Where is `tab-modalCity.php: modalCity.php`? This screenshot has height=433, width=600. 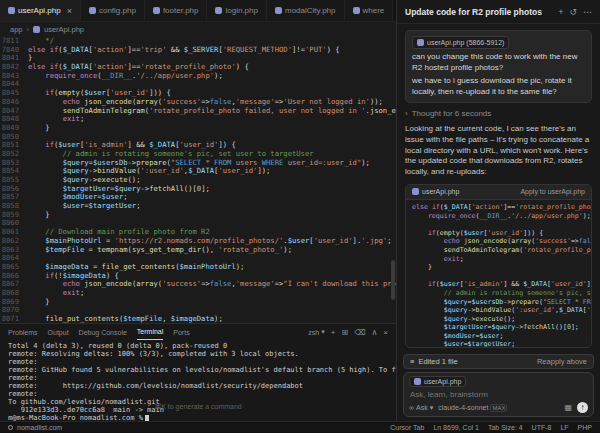
tab-modalCity.php: modalCity.php is located at coordinates (306, 10).